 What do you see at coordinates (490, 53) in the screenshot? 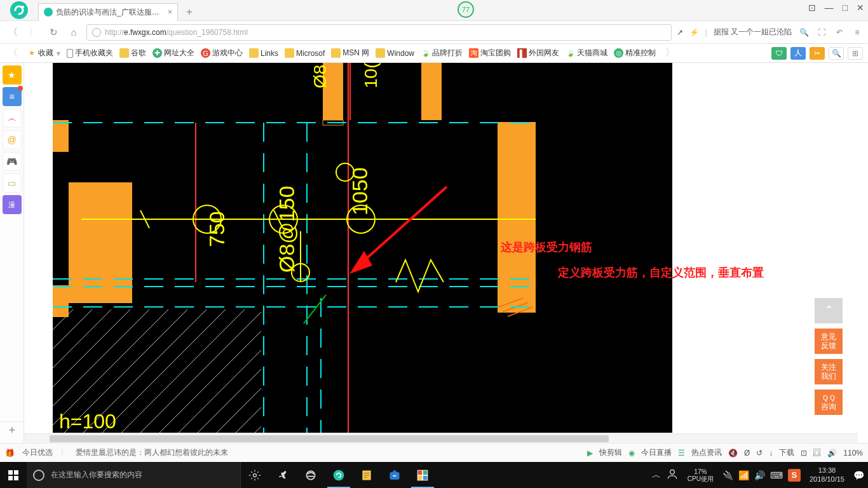
I see `bookmark-taobao: 淘淘宝团购` at bounding box center [490, 53].